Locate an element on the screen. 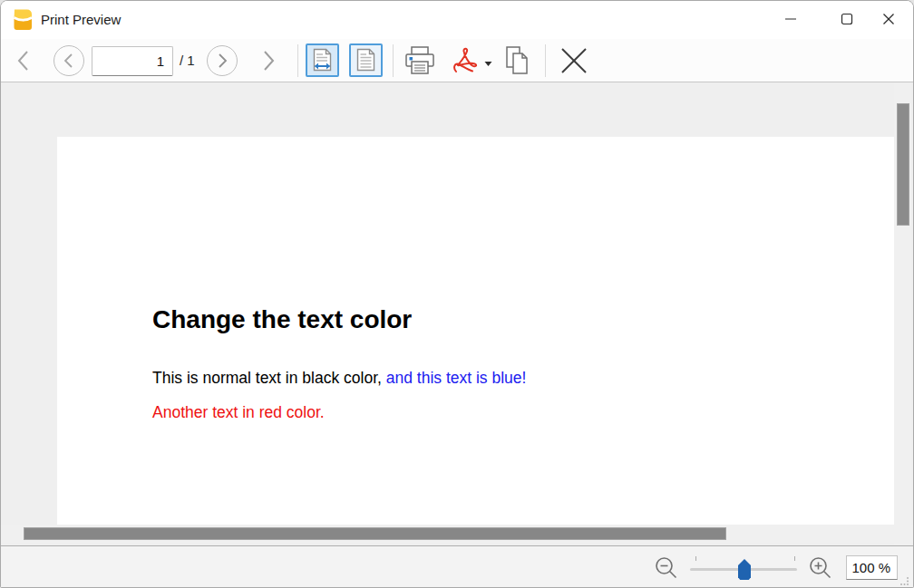 The width and height of the screenshot is (914, 588). previous-page-button is located at coordinates (69, 61).